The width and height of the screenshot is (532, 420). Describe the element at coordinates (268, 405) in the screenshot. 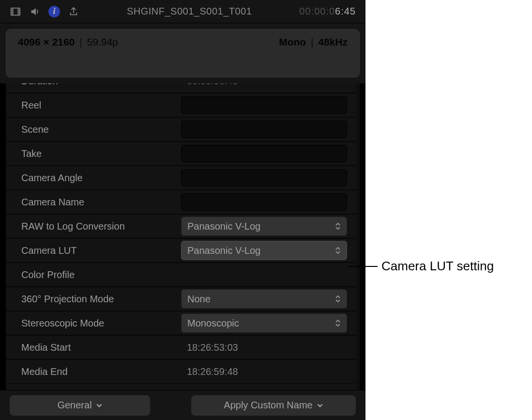

I see `apply-custom-name-label: Apply Custom Name` at that location.